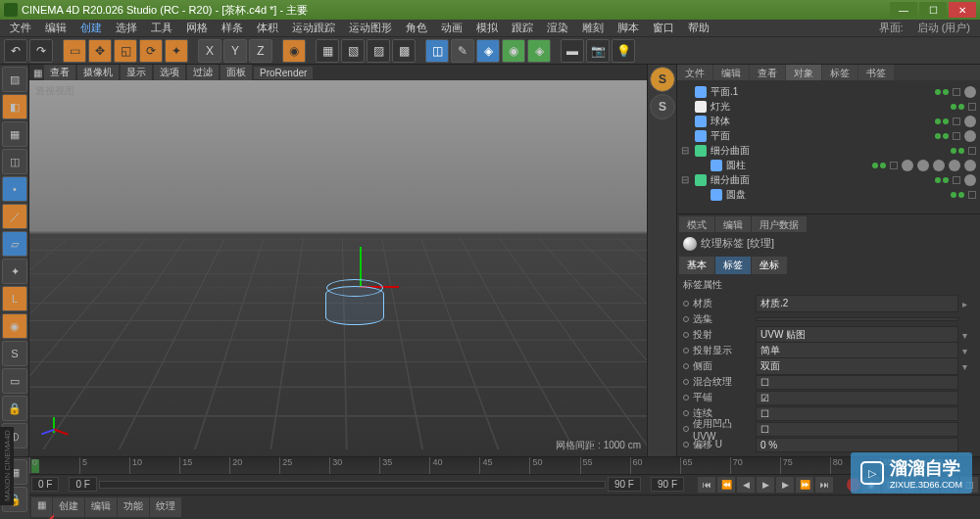  Describe the element at coordinates (452, 27) in the screenshot. I see `menu-animate: 动画` at that location.